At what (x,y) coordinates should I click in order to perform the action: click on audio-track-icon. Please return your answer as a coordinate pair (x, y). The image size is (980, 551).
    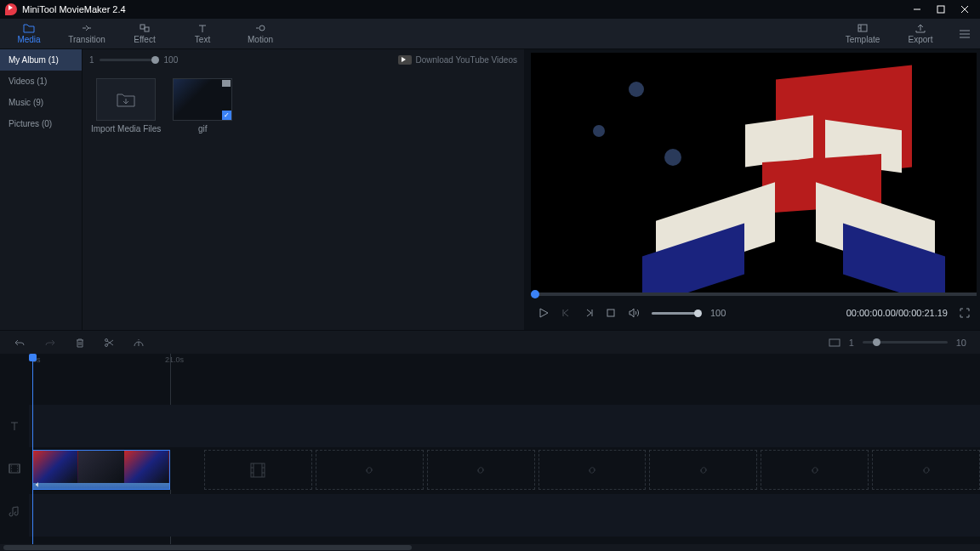
    Looking at the image, I should click on (14, 511).